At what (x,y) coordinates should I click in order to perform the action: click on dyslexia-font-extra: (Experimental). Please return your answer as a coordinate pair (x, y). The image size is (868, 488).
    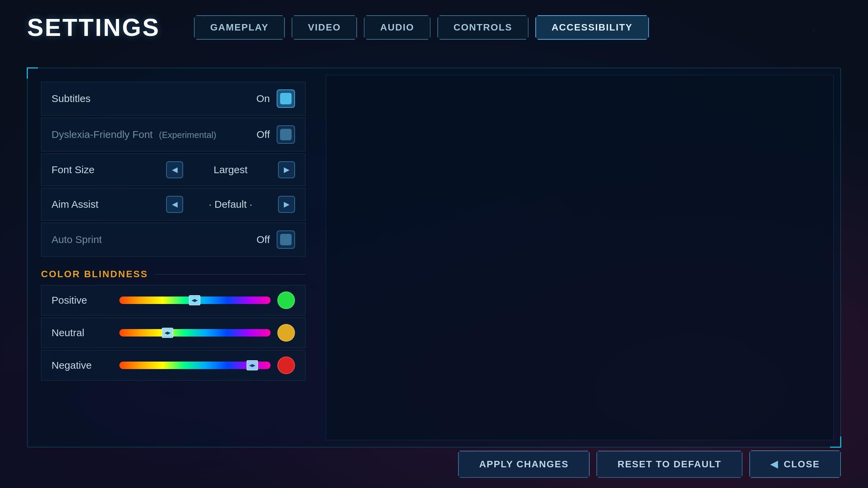
    Looking at the image, I should click on (188, 135).